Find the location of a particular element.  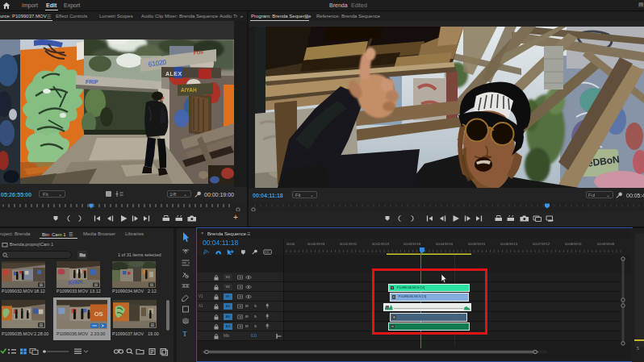

svg-text: ALEX is located at coordinates (174, 74).